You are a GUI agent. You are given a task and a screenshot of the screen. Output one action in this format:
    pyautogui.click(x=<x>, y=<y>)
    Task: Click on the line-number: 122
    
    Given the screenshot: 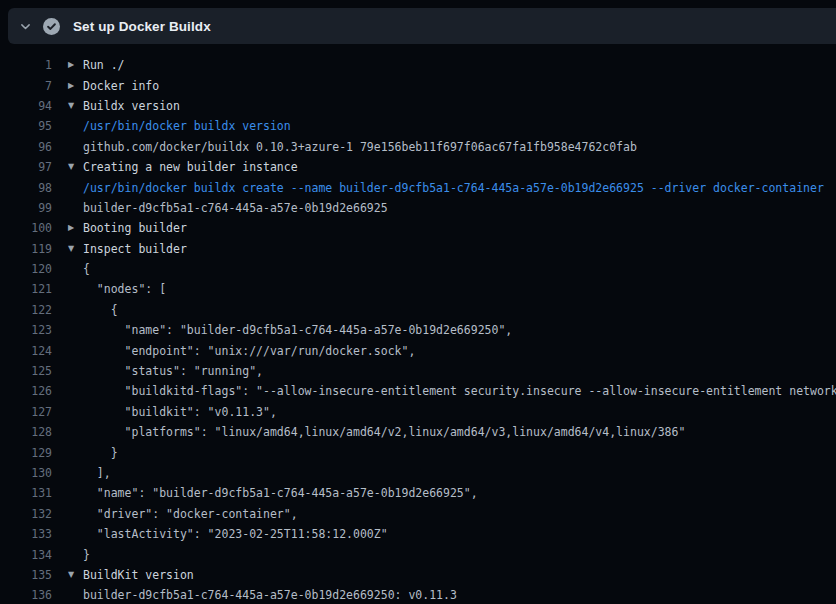 What is the action you would take?
    pyautogui.click(x=26, y=310)
    